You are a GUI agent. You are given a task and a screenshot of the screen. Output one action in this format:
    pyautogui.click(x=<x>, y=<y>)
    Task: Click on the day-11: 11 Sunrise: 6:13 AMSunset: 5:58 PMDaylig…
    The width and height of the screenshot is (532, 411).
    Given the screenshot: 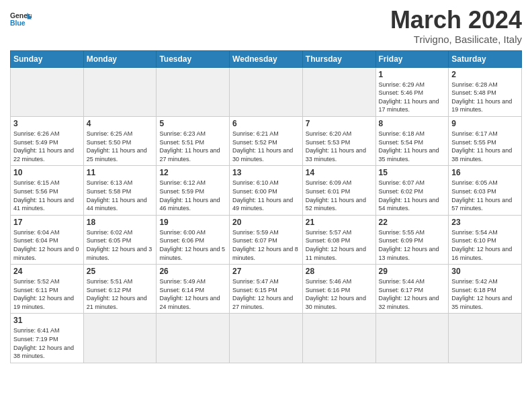 What is the action you would take?
    pyautogui.click(x=120, y=191)
    